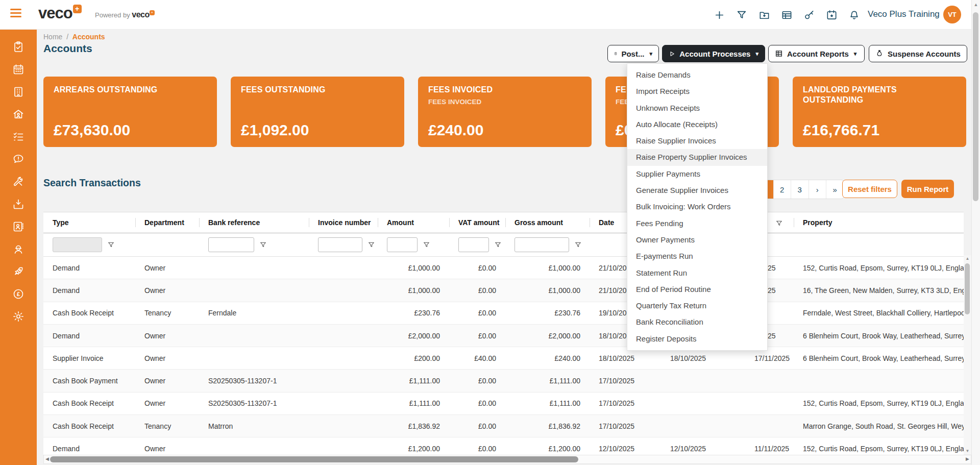 This screenshot has height=465, width=980. I want to click on account-name: Veco Plus Training, so click(903, 14).